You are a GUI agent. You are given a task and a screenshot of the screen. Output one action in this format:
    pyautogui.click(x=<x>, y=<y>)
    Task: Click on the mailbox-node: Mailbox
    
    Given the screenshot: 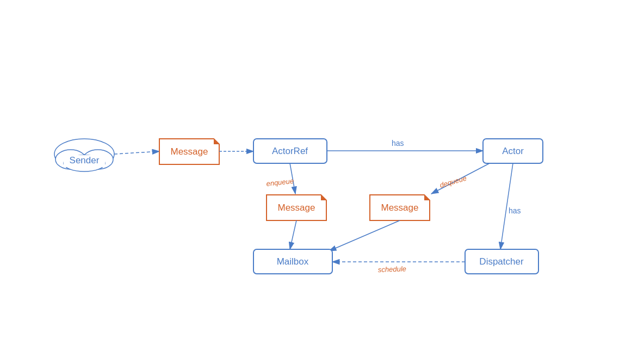 What is the action you would take?
    pyautogui.click(x=293, y=261)
    